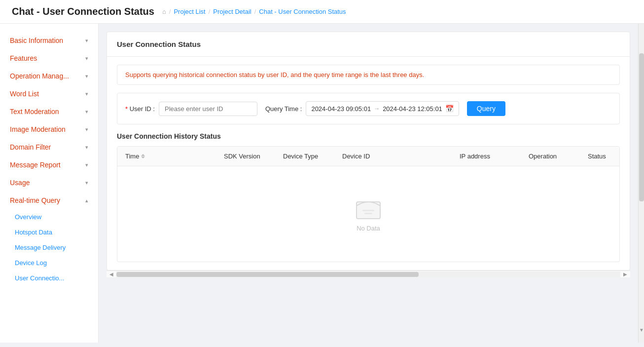 Image resolution: width=644 pixels, height=347 pixels. Describe the element at coordinates (189, 12) in the screenshot. I see `breadcrumb-project-list: Project List` at that location.